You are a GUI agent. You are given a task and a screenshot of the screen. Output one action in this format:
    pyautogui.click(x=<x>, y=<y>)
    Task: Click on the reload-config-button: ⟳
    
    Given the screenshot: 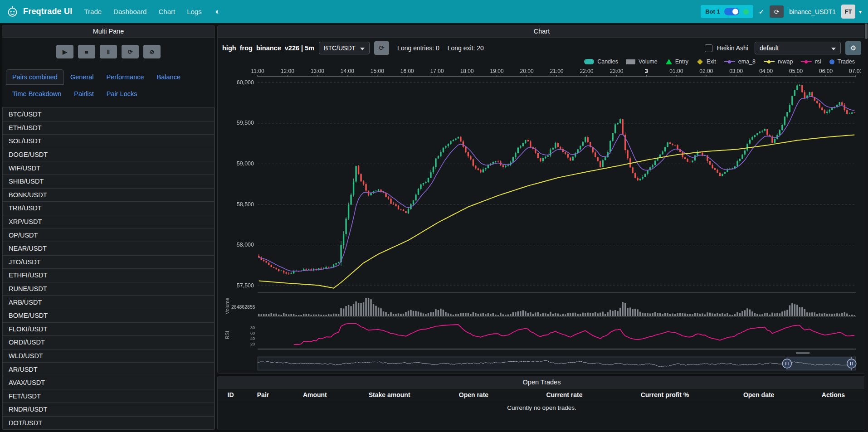 What is the action you would take?
    pyautogui.click(x=130, y=52)
    